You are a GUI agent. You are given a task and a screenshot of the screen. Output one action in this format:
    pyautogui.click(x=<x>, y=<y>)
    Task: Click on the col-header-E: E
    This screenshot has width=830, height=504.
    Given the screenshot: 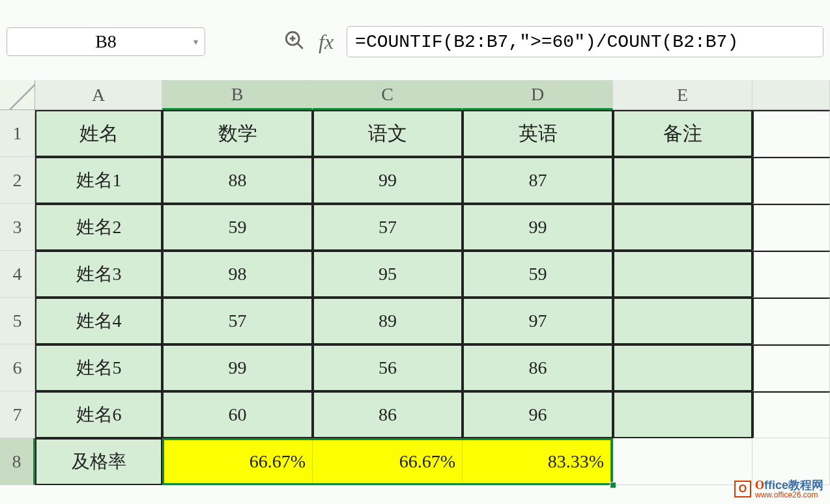 What is the action you would take?
    pyautogui.click(x=683, y=95)
    